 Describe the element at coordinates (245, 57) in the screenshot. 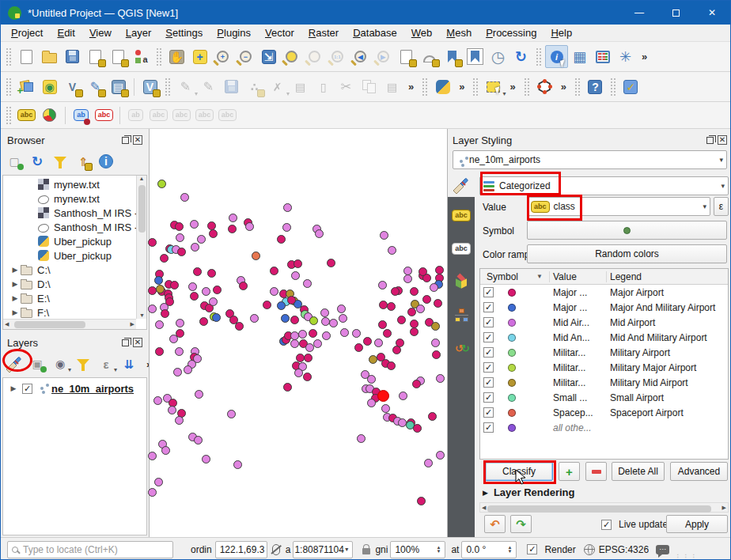

I see `zoom-out-icon: −` at that location.